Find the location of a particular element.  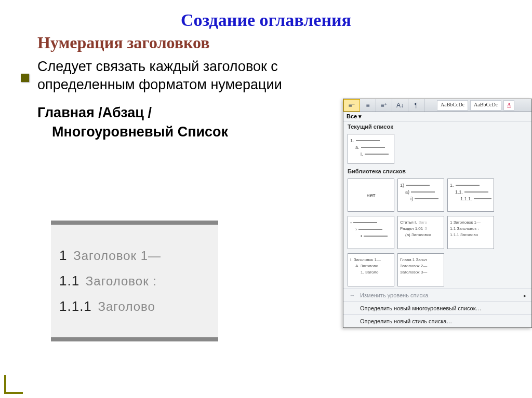

sort-icon: A↓ is located at coordinates (400, 105).